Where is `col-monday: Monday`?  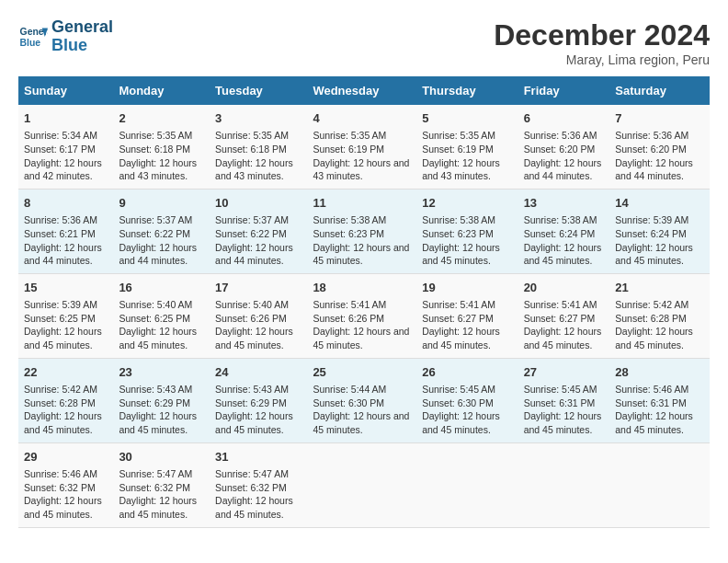 col-monday: Monday is located at coordinates (162, 90).